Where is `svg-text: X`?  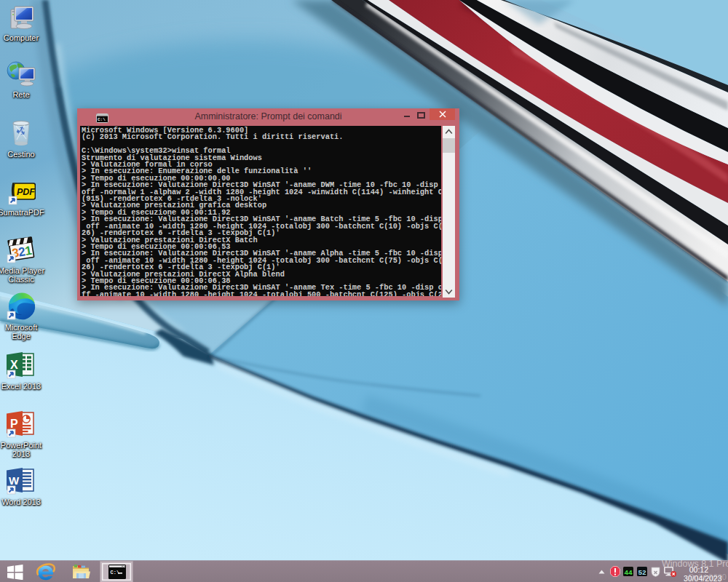
svg-text: X is located at coordinates (15, 365).